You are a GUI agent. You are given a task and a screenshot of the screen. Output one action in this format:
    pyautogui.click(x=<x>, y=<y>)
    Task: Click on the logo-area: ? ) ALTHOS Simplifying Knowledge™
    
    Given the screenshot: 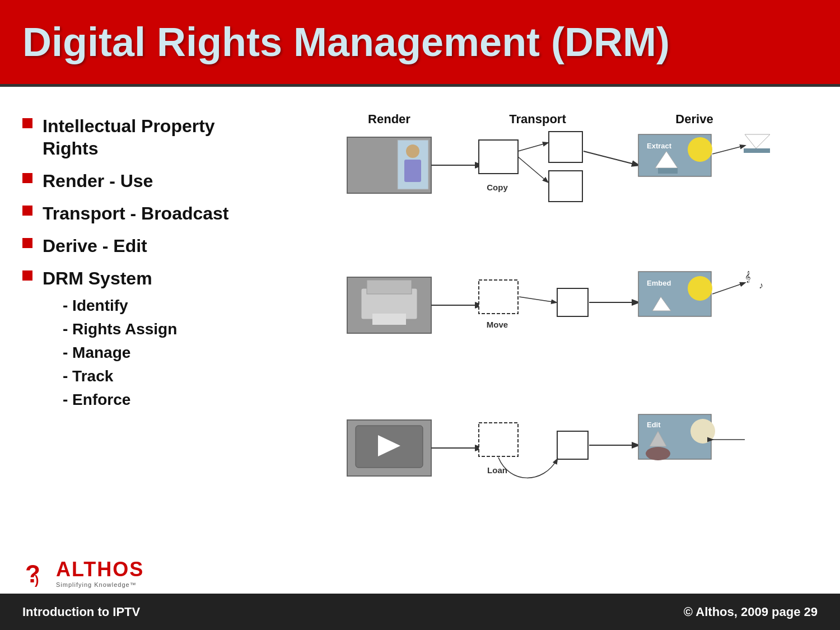 What is the action you would take?
    pyautogui.click(x=83, y=572)
    